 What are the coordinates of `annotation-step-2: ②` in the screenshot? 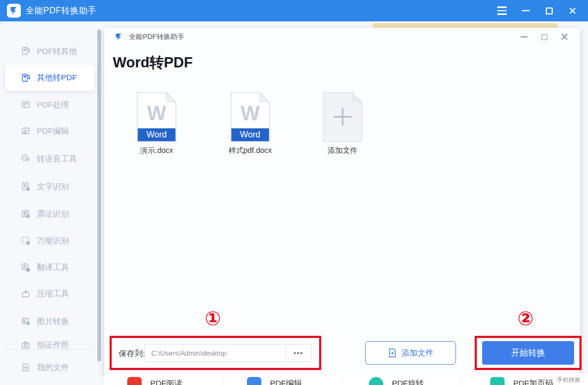 It's located at (525, 319).